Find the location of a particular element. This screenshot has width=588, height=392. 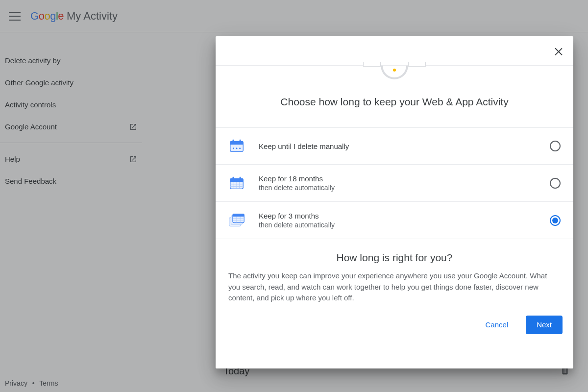

calendar-grid-icon is located at coordinates (240, 183).